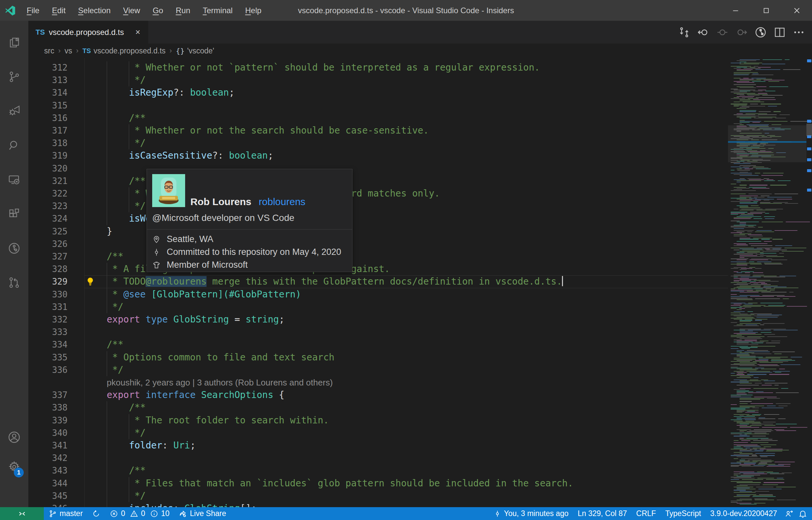  What do you see at coordinates (14, 77) in the screenshot?
I see `source-control-icon` at bounding box center [14, 77].